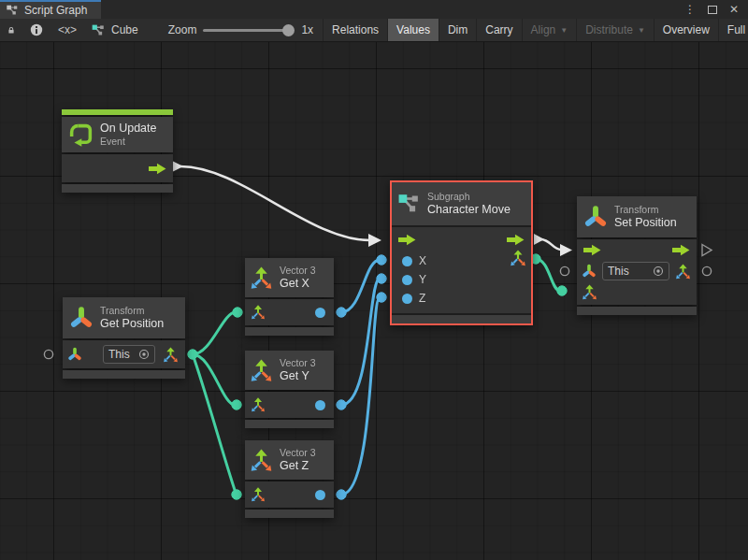 The width and height of the screenshot is (748, 560). What do you see at coordinates (36, 30) in the screenshot?
I see `info-icon` at bounding box center [36, 30].